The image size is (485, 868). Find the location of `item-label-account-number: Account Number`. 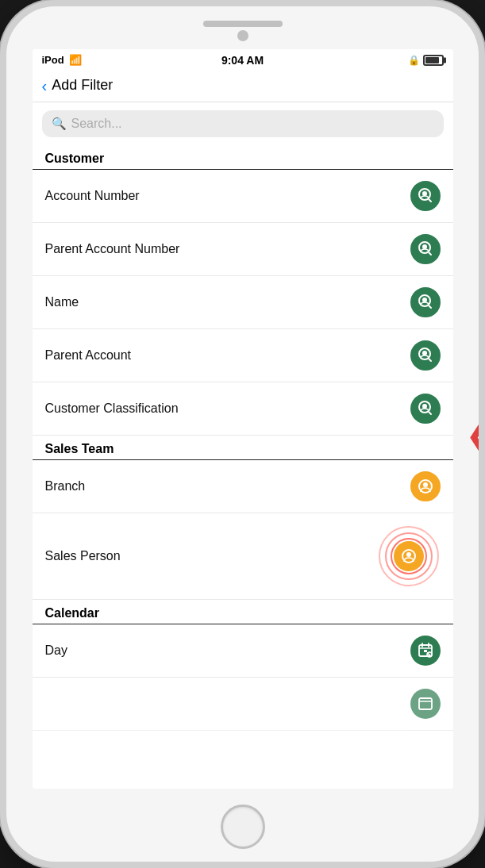

item-label-account-number: Account Number is located at coordinates (92, 196).